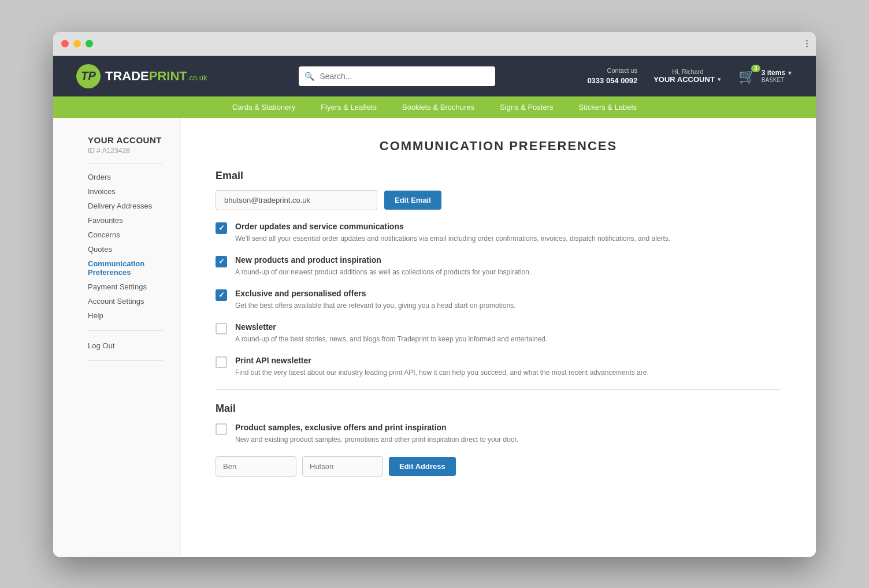 This screenshot has width=869, height=588. Describe the element at coordinates (376, 293) in the screenshot. I see `pref-label-exclusive-offers: Exclusive and personalised offers` at that location.